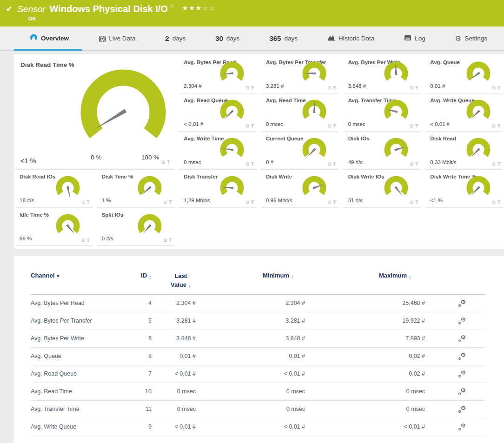 This screenshot has width=504, height=443. Describe the element at coordinates (49, 38) in the screenshot. I see `tab-overview: Overview` at that location.